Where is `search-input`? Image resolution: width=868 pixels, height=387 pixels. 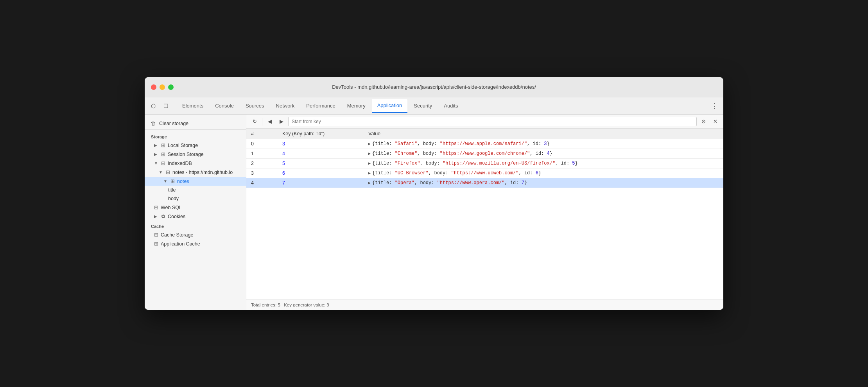 search-input is located at coordinates (493, 122).